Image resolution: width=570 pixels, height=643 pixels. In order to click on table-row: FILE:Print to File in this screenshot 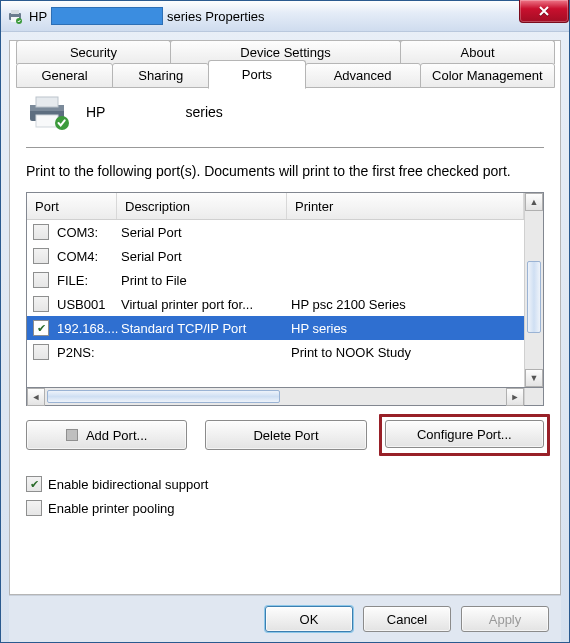, I will do `click(276, 280)`.